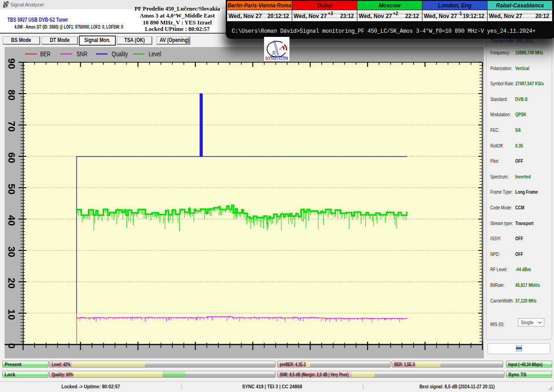 This screenshot has height=392, width=554. I want to click on svg-text: BER, so click(45, 54).